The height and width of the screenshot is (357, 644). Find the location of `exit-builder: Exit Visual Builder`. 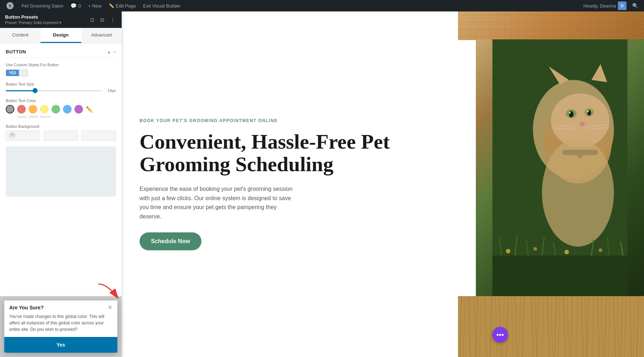

exit-builder: Exit Visual Builder is located at coordinates (162, 6).